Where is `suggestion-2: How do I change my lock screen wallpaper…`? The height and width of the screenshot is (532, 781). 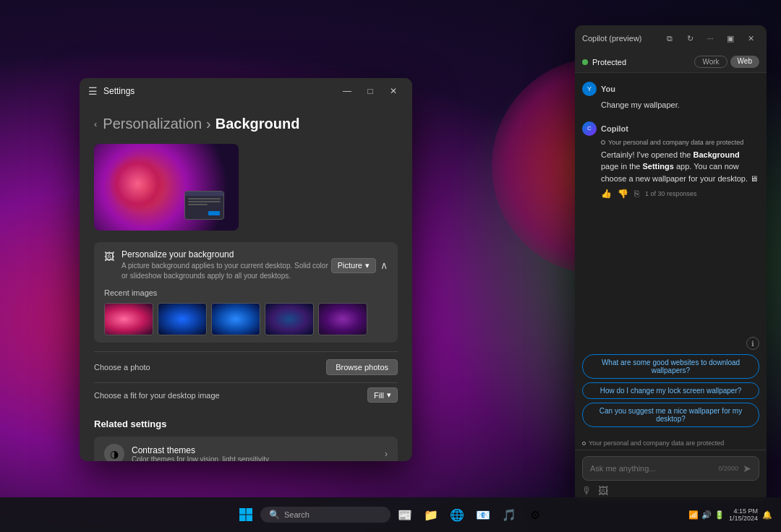 suggestion-2: How do I change my lock screen wallpaper… is located at coordinates (671, 390).